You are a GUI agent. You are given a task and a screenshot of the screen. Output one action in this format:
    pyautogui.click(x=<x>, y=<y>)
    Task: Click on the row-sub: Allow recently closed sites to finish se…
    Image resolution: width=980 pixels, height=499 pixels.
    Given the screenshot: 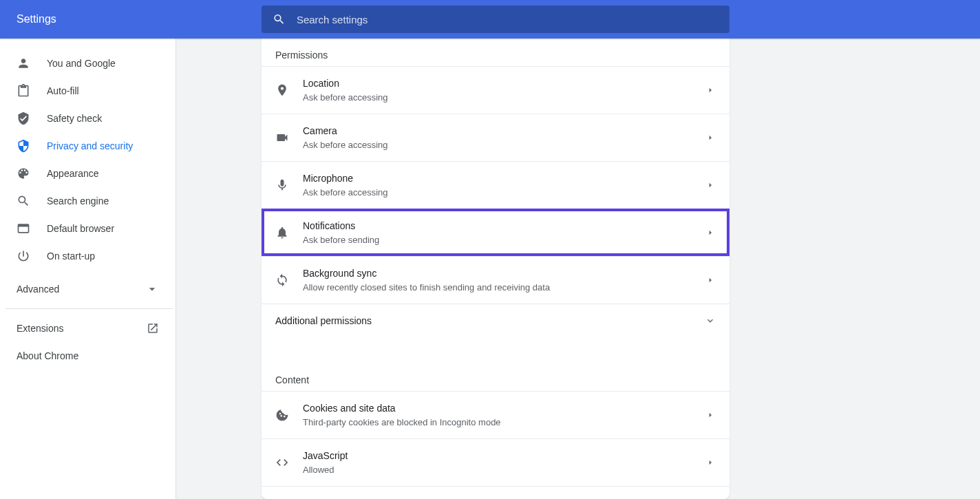 What is the action you would take?
    pyautogui.click(x=504, y=288)
    